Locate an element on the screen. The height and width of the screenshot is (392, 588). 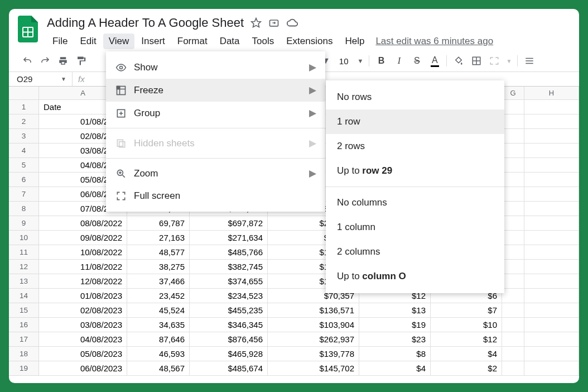
row-header: 7 is located at coordinates (24, 194).